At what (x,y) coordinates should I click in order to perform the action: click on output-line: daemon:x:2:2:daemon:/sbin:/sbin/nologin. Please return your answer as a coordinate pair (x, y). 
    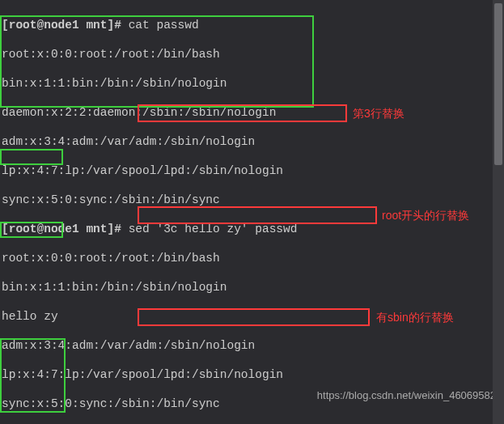
    Looking at the image, I should click on (252, 112).